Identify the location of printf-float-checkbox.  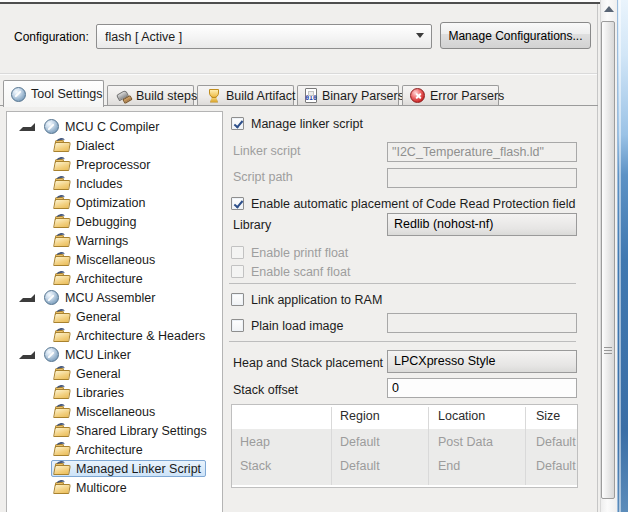
(238, 252).